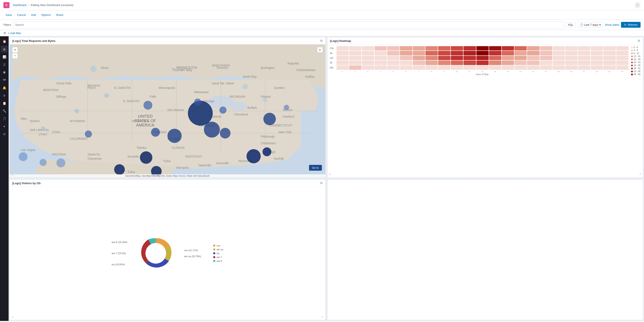  I want to click on panel-list-icon: ≡, so click(12, 175).